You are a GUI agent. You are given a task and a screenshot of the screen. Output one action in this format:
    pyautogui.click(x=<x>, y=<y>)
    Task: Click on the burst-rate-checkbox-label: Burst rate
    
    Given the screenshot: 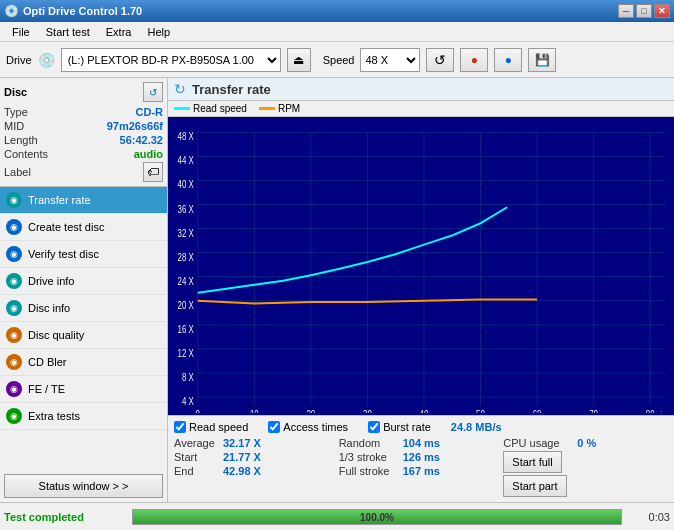 What is the action you would take?
    pyautogui.click(x=407, y=427)
    